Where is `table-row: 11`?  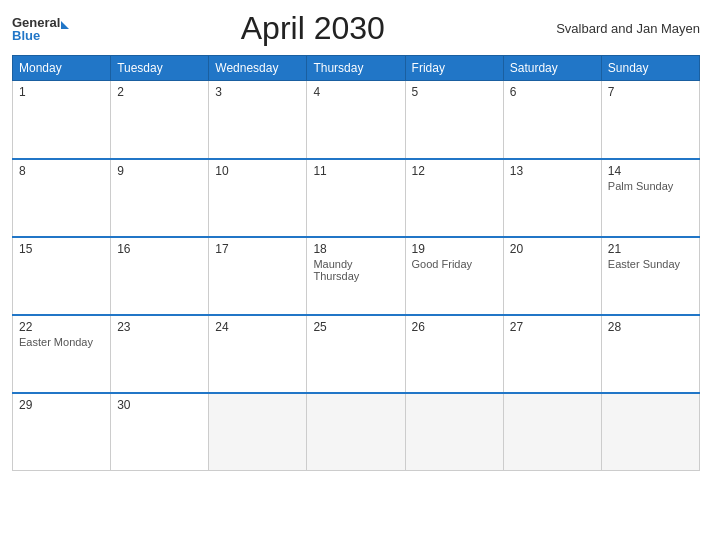
table-row: 11 is located at coordinates (356, 198).